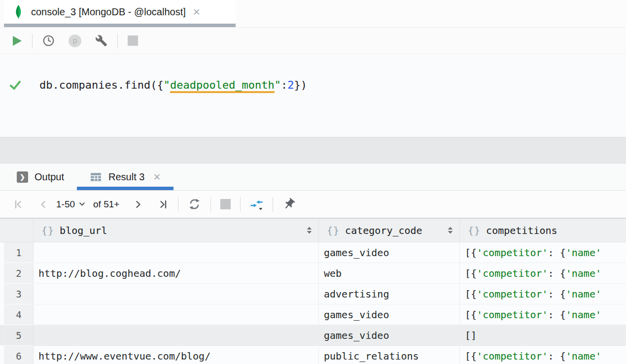 The image size is (626, 364). I want to click on column-header-category-code: {} category_code, so click(389, 231).